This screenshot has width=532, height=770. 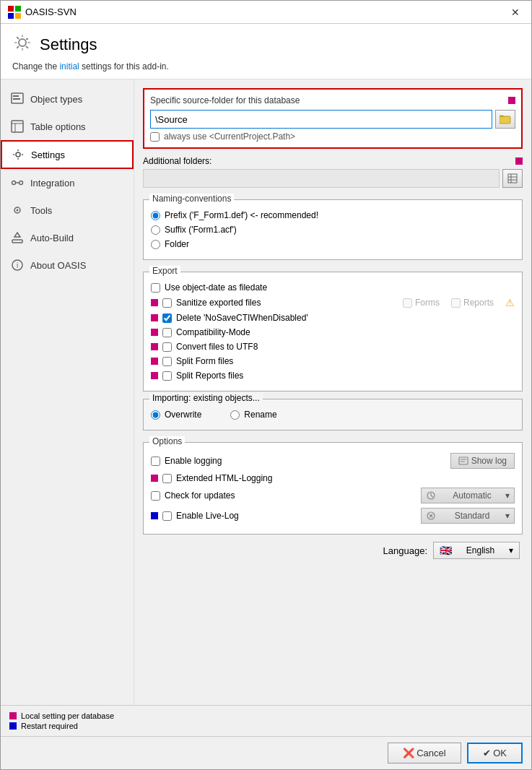 What do you see at coordinates (321, 119) in the screenshot?
I see `source-folder-input` at bounding box center [321, 119].